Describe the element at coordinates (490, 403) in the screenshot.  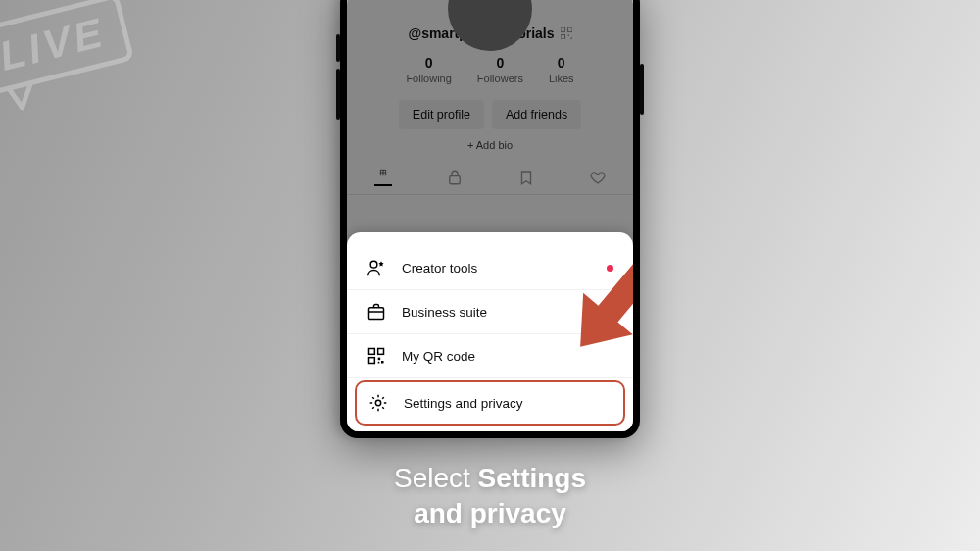
I see `menu-settings-privacy: Settings and privacy` at that location.